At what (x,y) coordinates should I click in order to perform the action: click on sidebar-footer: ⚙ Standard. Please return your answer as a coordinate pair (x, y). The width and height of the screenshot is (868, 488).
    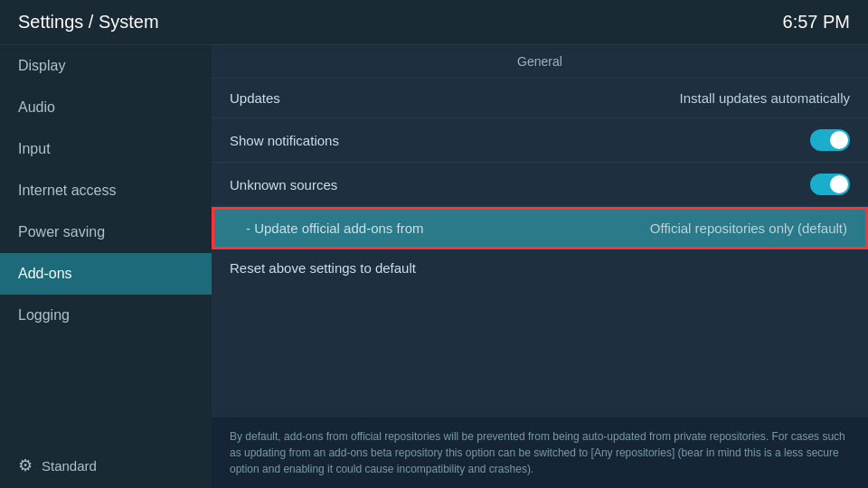
    Looking at the image, I should click on (106, 465).